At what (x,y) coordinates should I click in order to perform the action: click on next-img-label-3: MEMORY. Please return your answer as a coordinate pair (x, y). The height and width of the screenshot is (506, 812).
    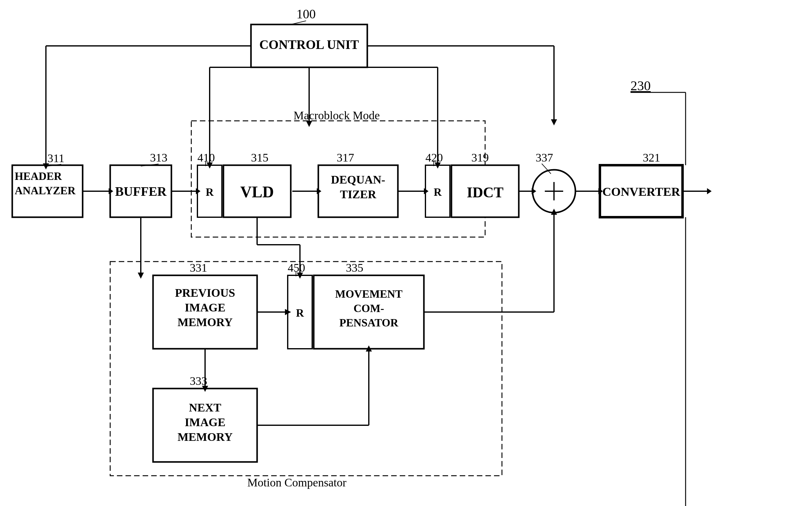
    Looking at the image, I should click on (205, 437).